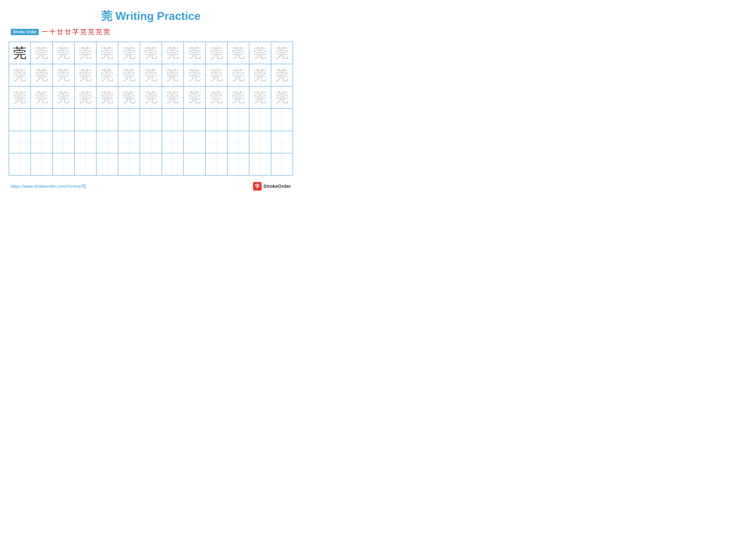 Image resolution: width=756 pixels, height=534 pixels. What do you see at coordinates (129, 97) in the screenshot?
I see `grid-cell-2-5: 莞` at bounding box center [129, 97].